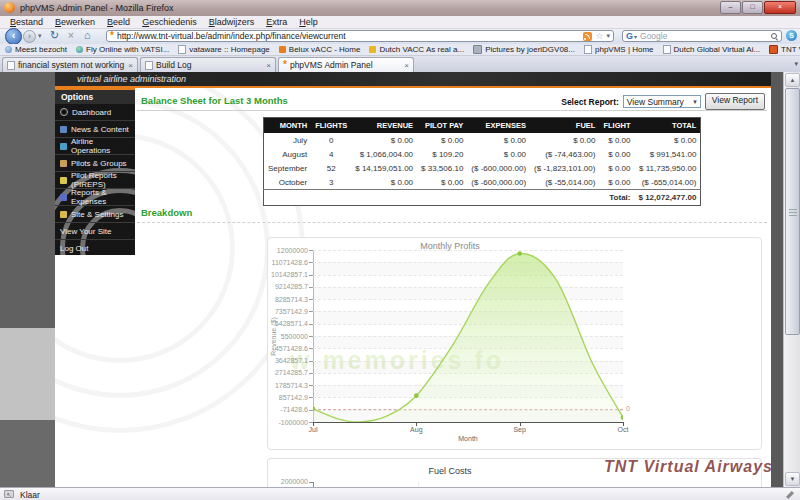 This screenshot has width=800, height=500. What do you see at coordinates (313, 430) in the screenshot?
I see `x-tick-label: Jul` at bounding box center [313, 430].